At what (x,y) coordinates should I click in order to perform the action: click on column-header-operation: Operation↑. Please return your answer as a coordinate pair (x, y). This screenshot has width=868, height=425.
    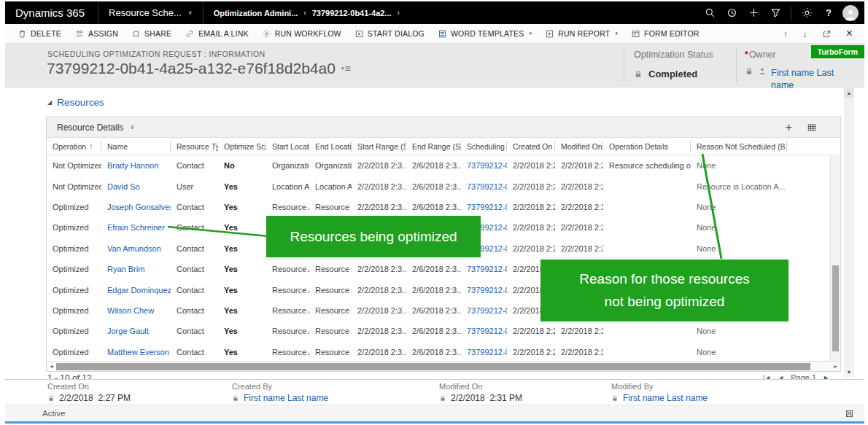
    Looking at the image, I should click on (74, 146).